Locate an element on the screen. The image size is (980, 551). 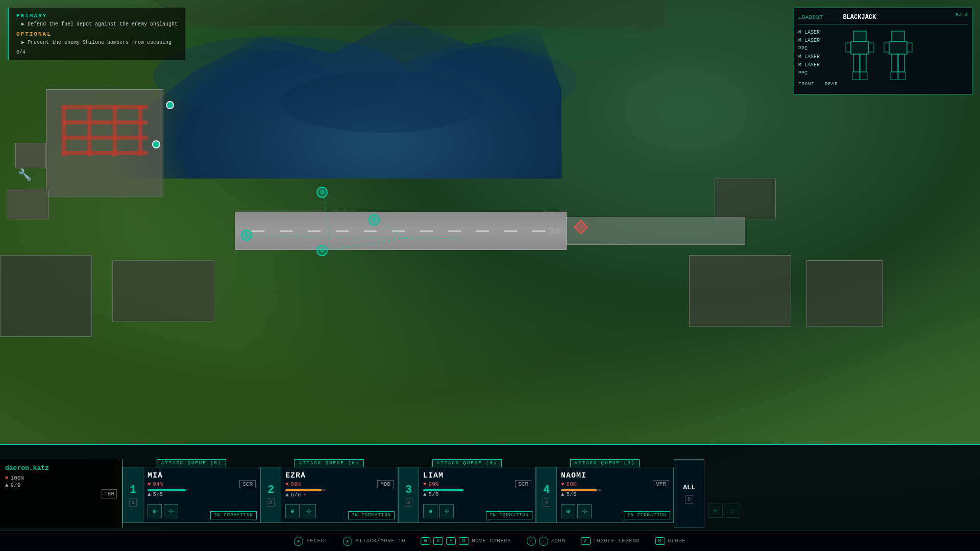
player-armor: 9/9 is located at coordinates (16, 485).